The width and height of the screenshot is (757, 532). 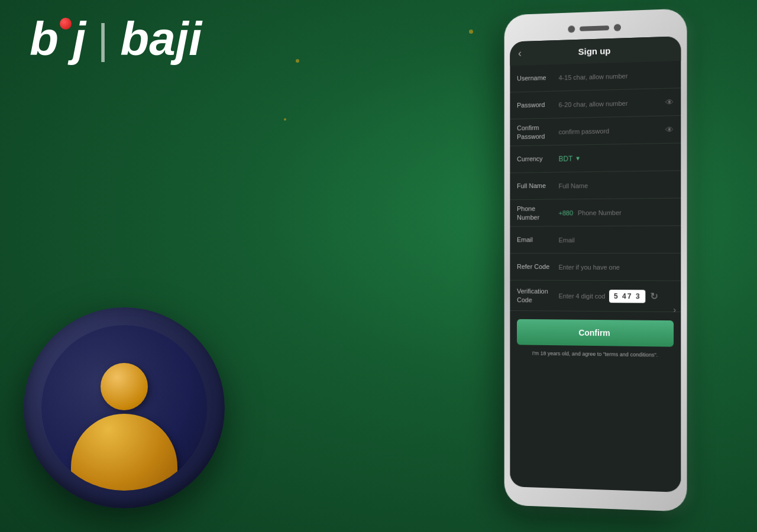 I want to click on email-input, so click(x=616, y=240).